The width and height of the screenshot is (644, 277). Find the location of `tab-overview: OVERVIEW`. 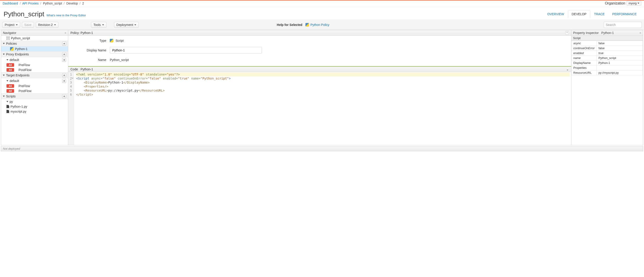

tab-overview: OVERVIEW is located at coordinates (556, 14).